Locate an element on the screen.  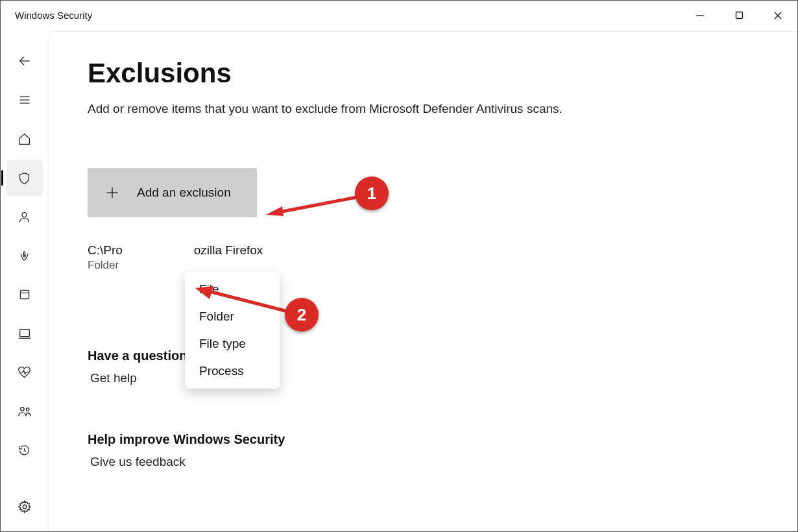
menu-icon is located at coordinates (25, 100).